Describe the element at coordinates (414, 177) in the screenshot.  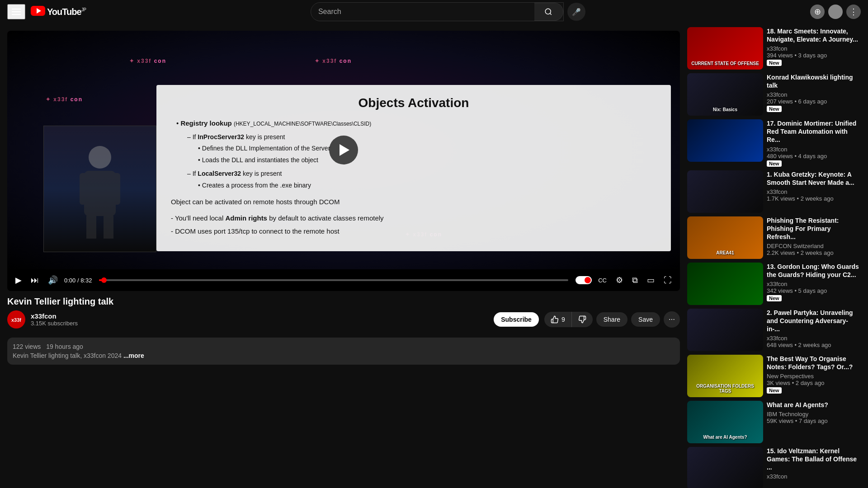
I see `slide-content: • Registry lookup (HKEY_LOCAL_MACHINE\SO…` at that location.